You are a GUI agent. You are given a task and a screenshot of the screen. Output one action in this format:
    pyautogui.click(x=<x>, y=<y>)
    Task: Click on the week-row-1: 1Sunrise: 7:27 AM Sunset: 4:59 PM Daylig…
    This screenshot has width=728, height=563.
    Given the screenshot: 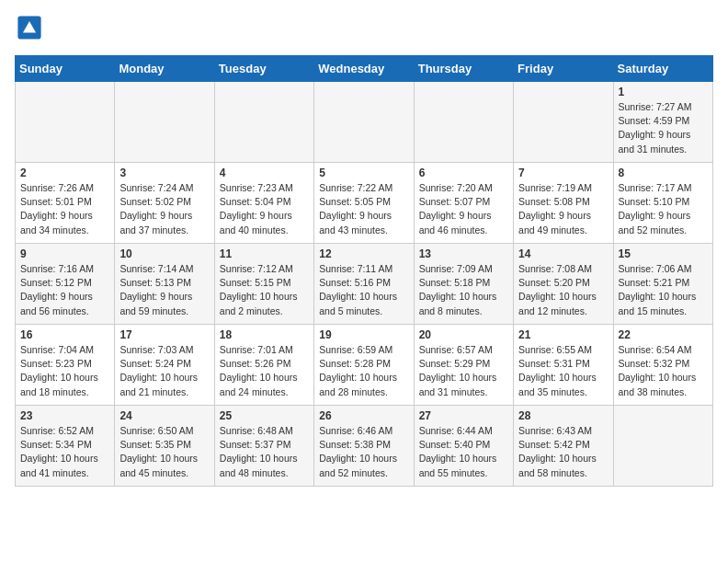 What is the action you would take?
    pyautogui.click(x=364, y=122)
    